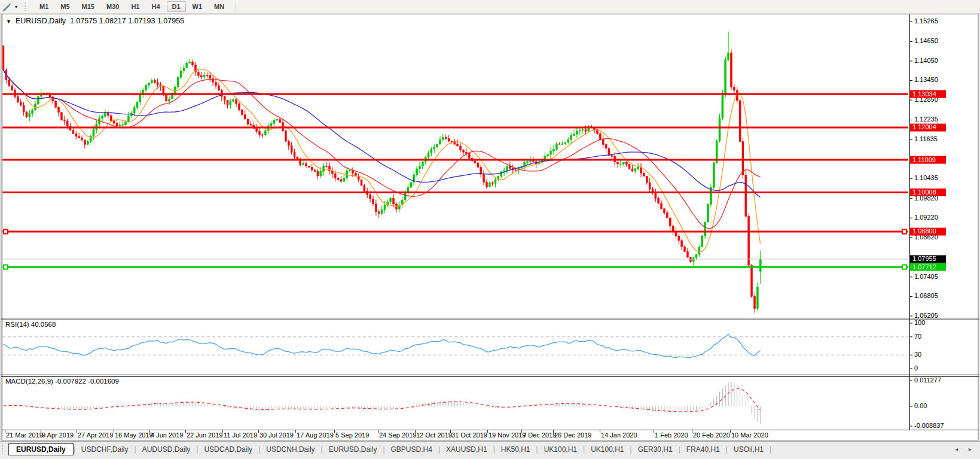 This screenshot has width=980, height=459. I want to click on tab-scroll-left-icon: ◄, so click(957, 449).